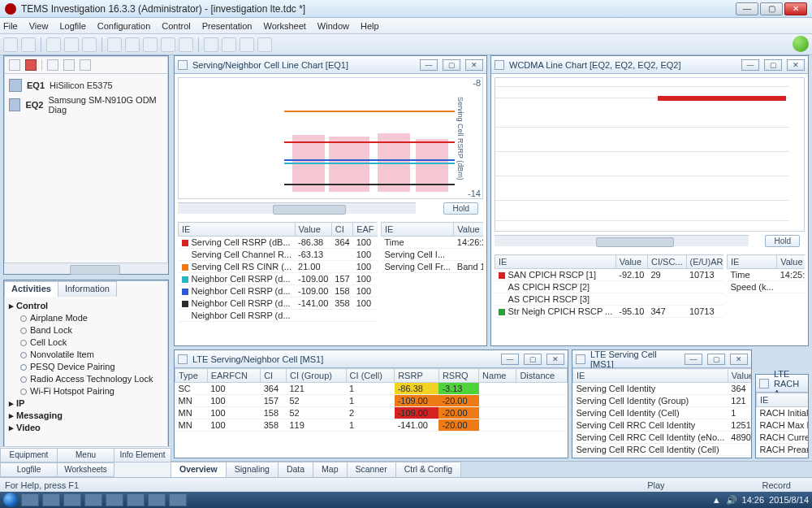 This screenshot has height=508, width=812. What do you see at coordinates (29, 455) in the screenshot?
I see `tab-equipment: Equipment` at bounding box center [29, 455].